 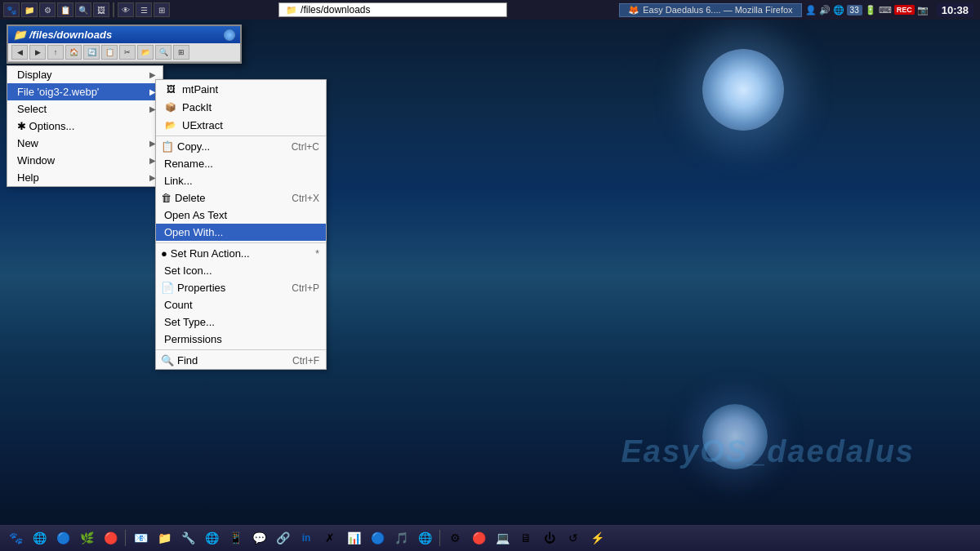 What do you see at coordinates (34, 75) in the screenshot?
I see `menu-display-label: Display` at bounding box center [34, 75].